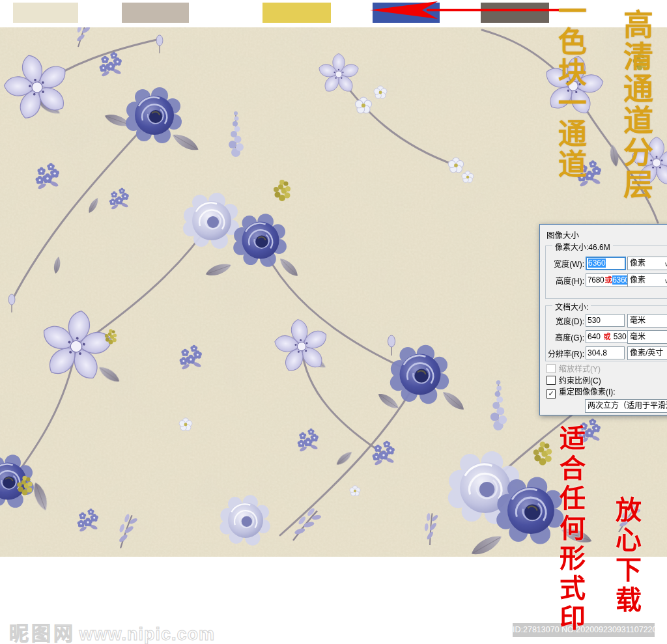  Describe the element at coordinates (565, 263) in the screenshot. I see `pixel-width-label: 宽度(W):` at that location.